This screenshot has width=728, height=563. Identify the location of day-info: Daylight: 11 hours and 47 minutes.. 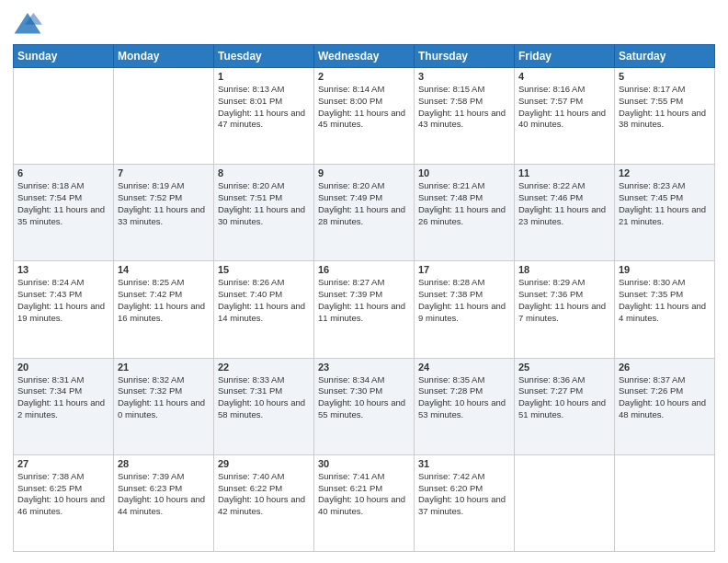
(264, 120).